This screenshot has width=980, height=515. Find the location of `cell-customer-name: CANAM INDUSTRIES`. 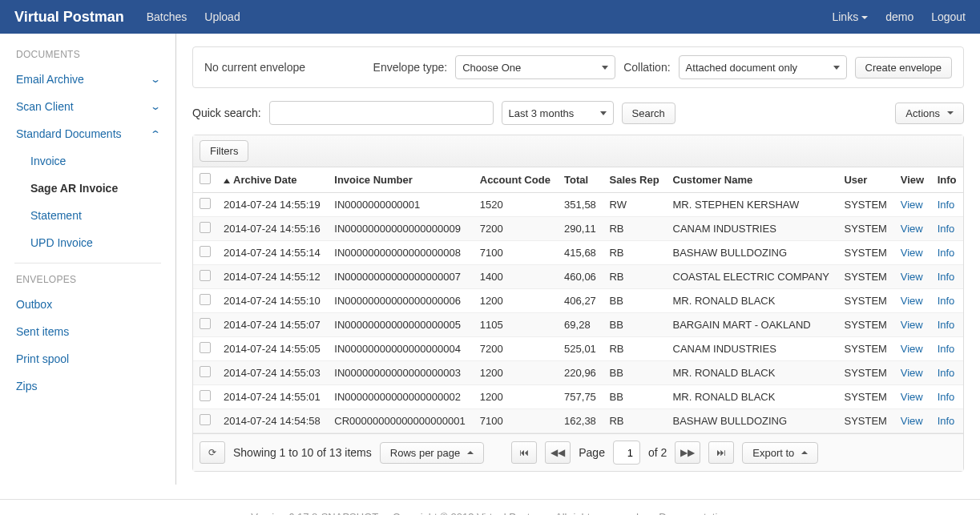

cell-customer-name: CANAM INDUSTRIES is located at coordinates (752, 229).